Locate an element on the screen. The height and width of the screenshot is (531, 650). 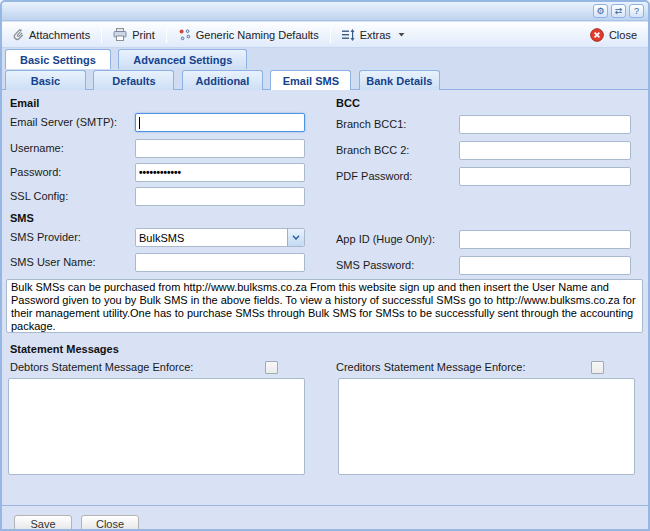
password-label: Password: is located at coordinates (36, 172).